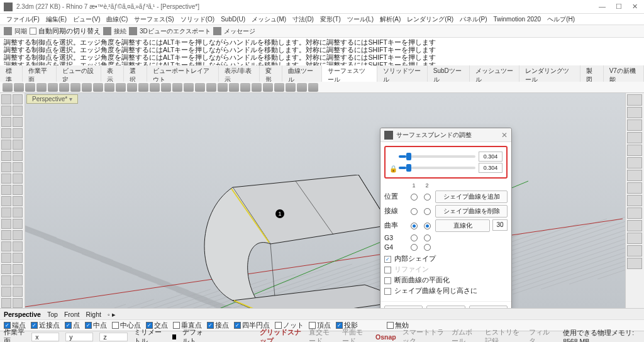 Image resolution: width=644 pixels, height=342 pixels. Describe the element at coordinates (404, 307) in the screenshot. I see `ok-button: OK` at that location.